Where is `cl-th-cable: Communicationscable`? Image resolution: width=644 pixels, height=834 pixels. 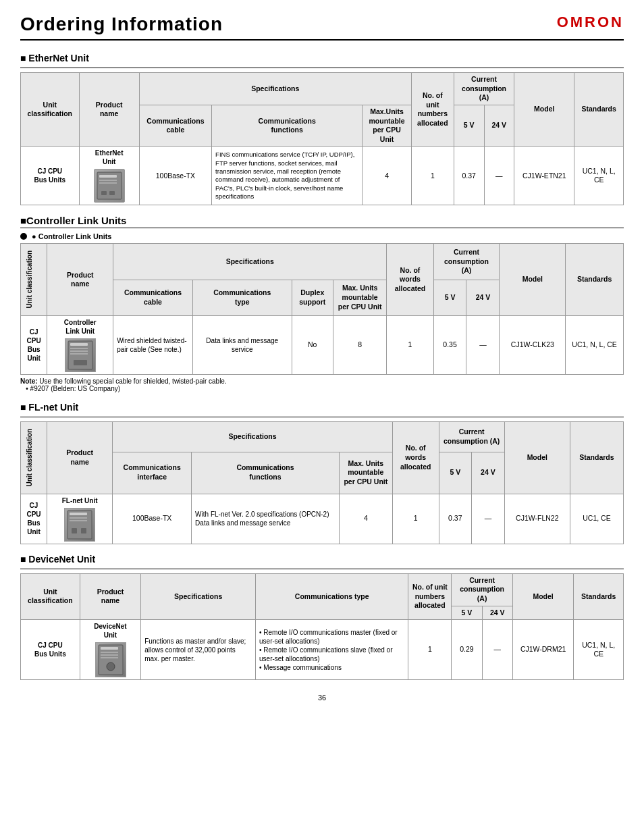
cl-th-cable: Communicationscable is located at coordinates (153, 297).